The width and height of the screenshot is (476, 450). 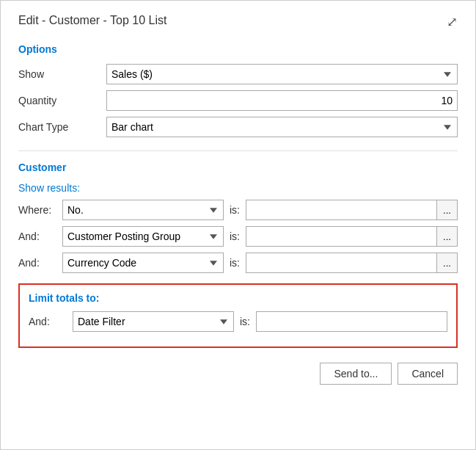 What do you see at coordinates (447, 236) in the screenshot?
I see `and1-ellipsis-button: ...` at bounding box center [447, 236].